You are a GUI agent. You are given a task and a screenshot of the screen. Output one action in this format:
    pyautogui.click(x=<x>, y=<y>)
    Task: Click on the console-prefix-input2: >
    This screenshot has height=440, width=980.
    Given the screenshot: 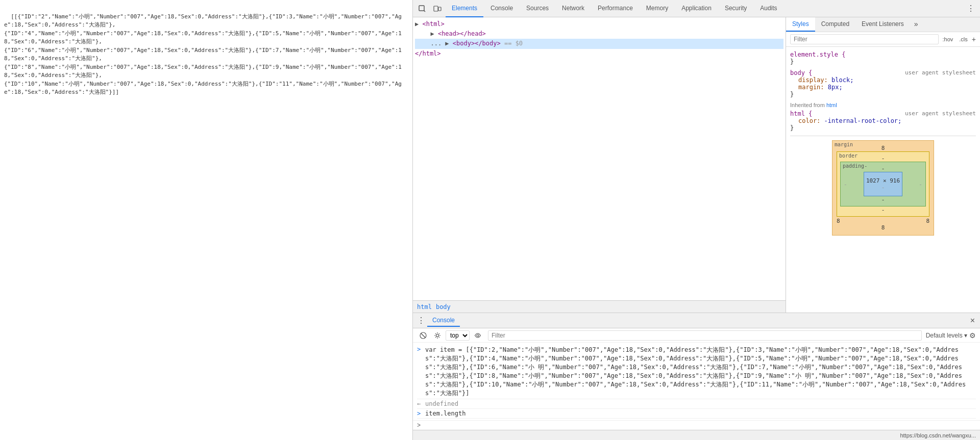 What is the action you would take?
    pyautogui.click(x=420, y=413)
    